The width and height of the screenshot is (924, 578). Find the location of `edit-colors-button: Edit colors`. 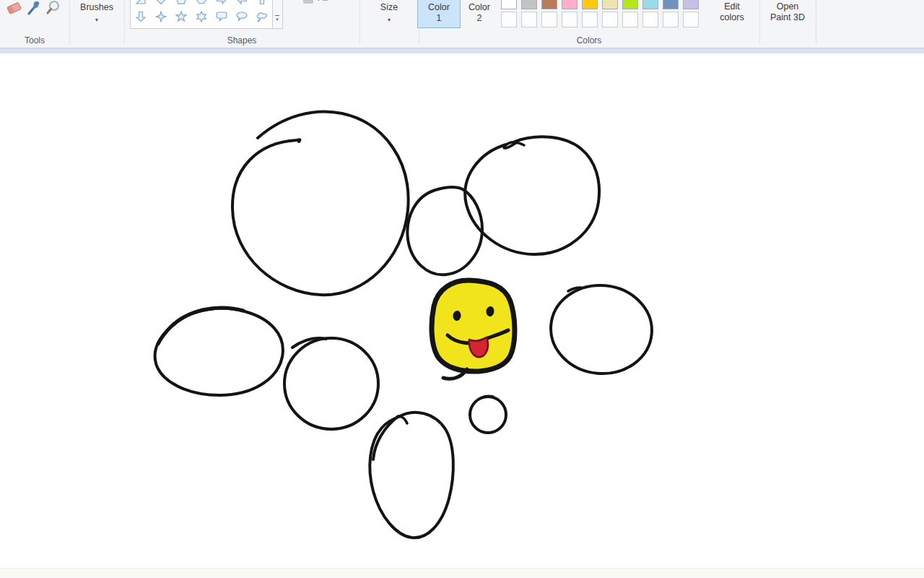

edit-colors-button: Edit colors is located at coordinates (732, 14).